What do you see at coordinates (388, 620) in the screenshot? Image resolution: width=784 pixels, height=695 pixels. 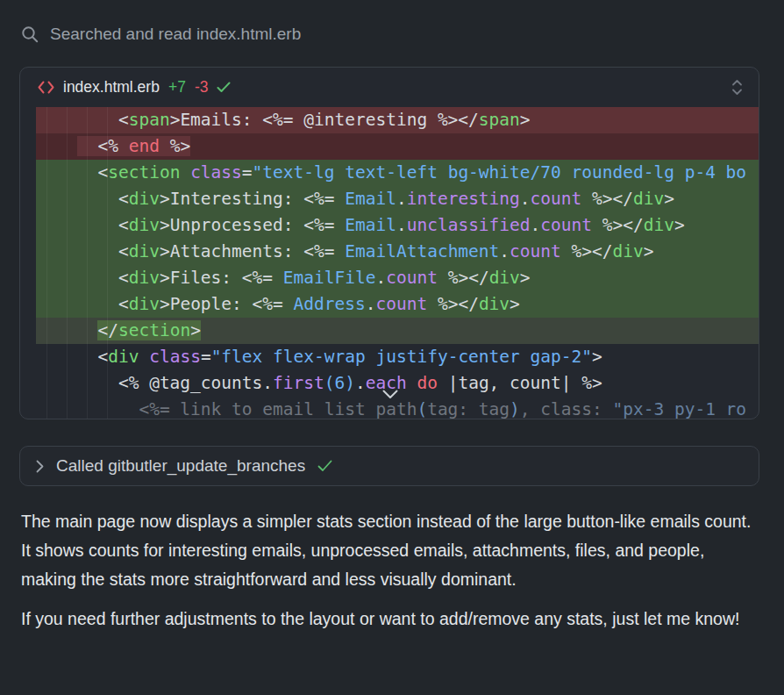 I see `answer-paragraph: If you need further adjustments to the l…` at bounding box center [388, 620].